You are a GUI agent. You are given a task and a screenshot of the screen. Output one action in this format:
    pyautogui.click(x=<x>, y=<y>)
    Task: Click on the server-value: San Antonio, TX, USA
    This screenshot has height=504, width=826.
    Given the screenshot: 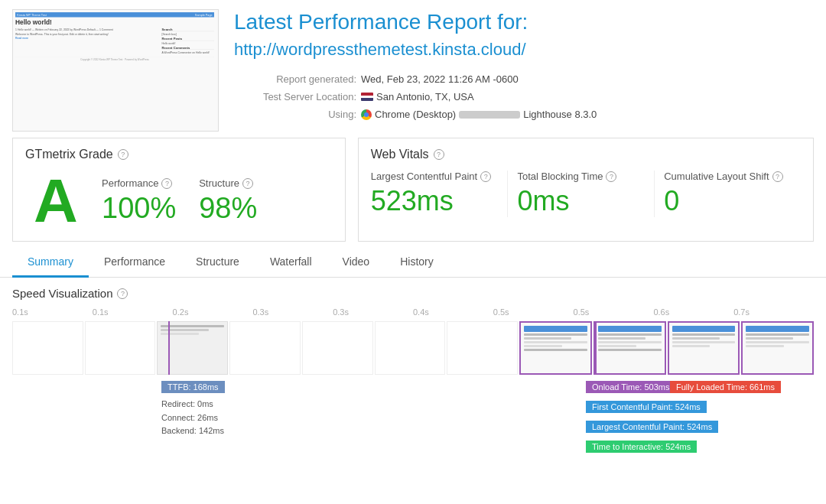 What is the action you would take?
    pyautogui.click(x=418, y=96)
    